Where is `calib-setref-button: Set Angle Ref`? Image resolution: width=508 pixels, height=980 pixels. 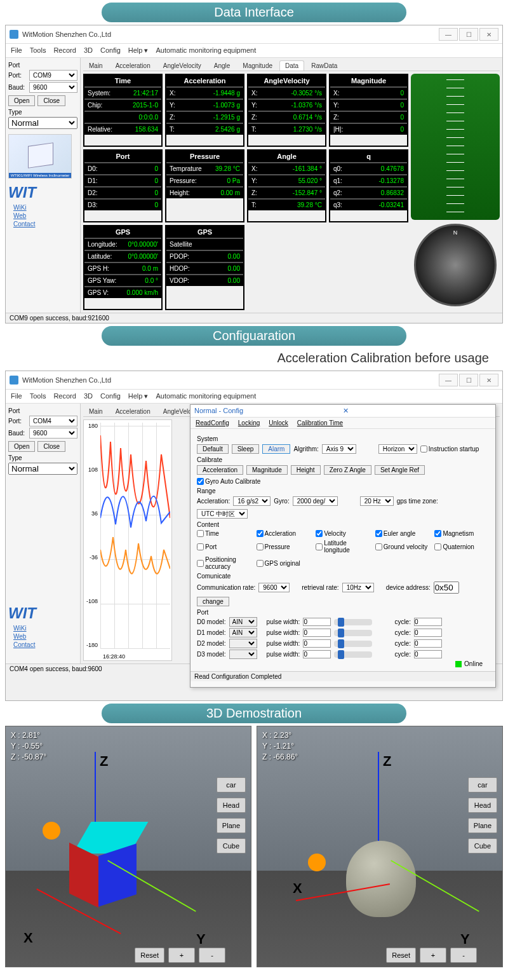 calib-setref-button: Set Angle Ref is located at coordinates (400, 470).